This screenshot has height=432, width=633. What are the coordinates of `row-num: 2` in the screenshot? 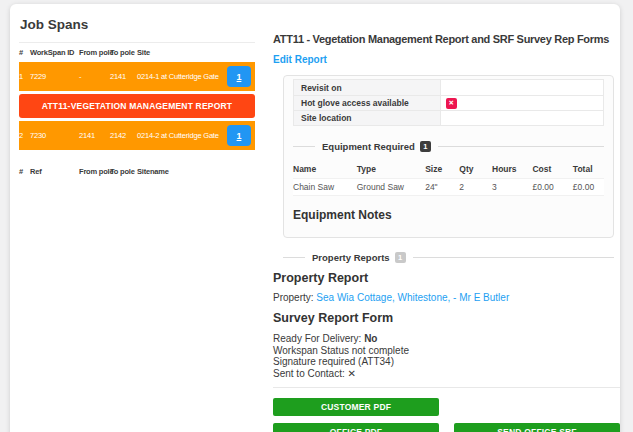 It's located at (24, 136).